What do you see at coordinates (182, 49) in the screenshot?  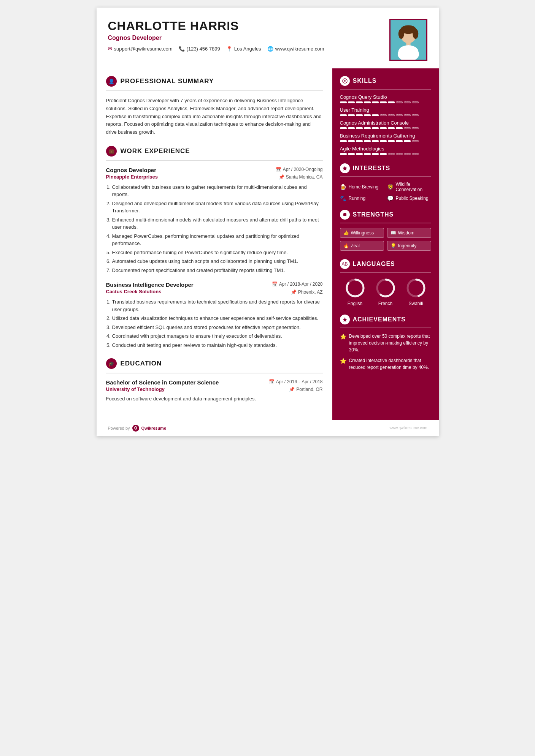 I see `phone-icon: 📞` at bounding box center [182, 49].